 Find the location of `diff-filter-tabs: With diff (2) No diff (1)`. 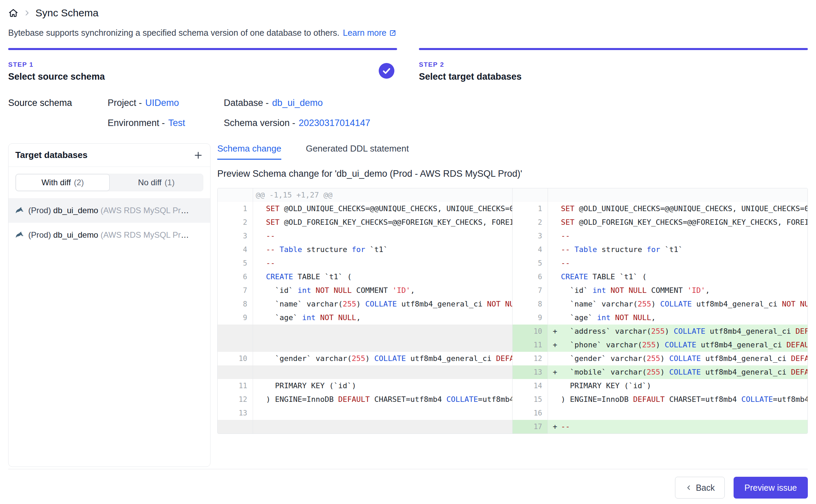

diff-filter-tabs: With diff (2) No diff (1) is located at coordinates (109, 183).